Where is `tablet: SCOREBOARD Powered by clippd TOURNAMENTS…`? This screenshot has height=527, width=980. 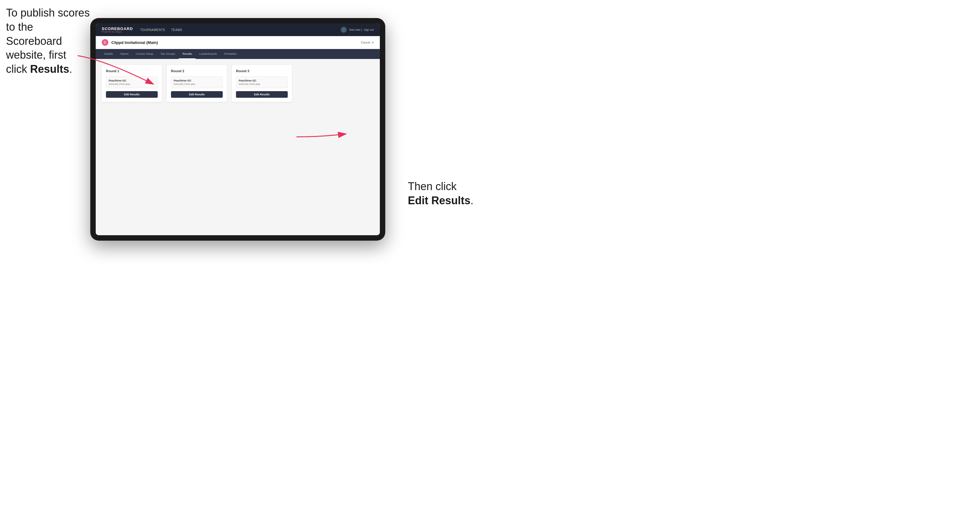
tablet: SCOREBOARD Powered by clippd TOURNAMENTS… is located at coordinates (238, 129).